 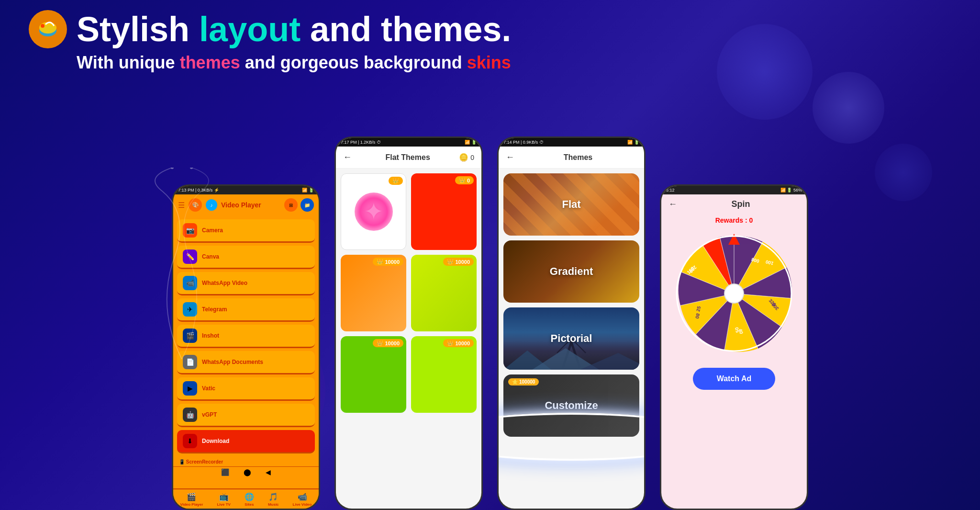 I want to click on title-part1: Stylish, so click(x=138, y=29).